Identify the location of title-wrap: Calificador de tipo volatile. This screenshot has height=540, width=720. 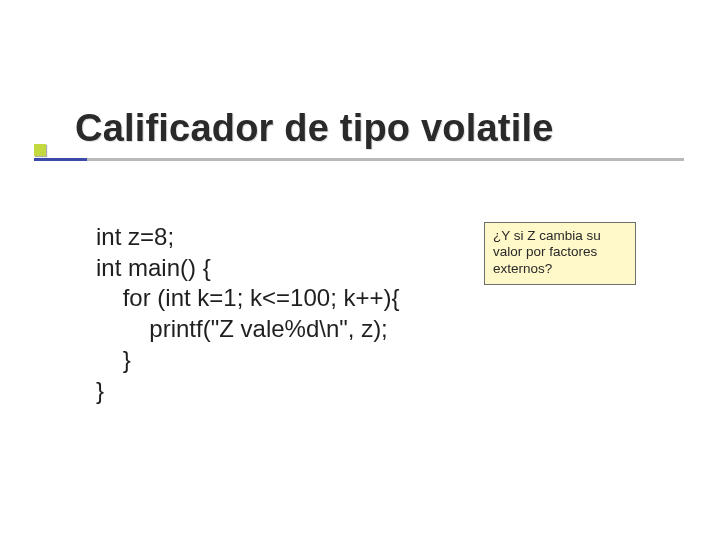
(375, 129).